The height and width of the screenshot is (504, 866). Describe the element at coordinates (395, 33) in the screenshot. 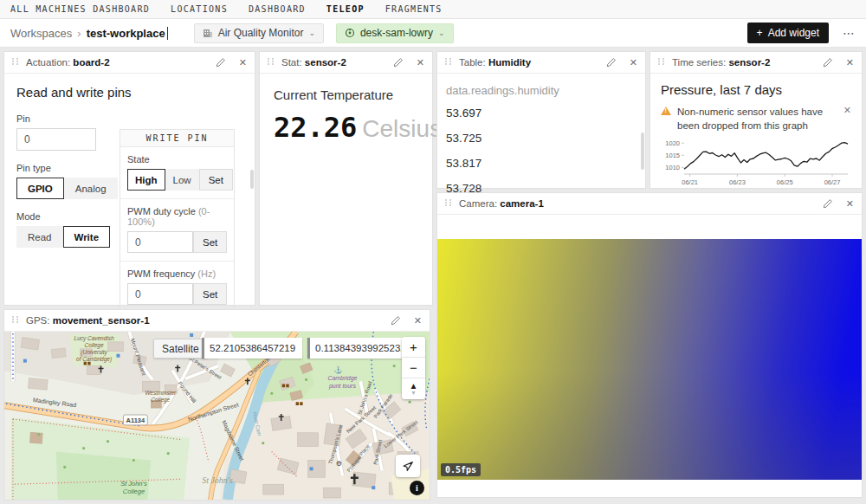

I see `machine-selector: desk-sam-lowry ⌄` at that location.